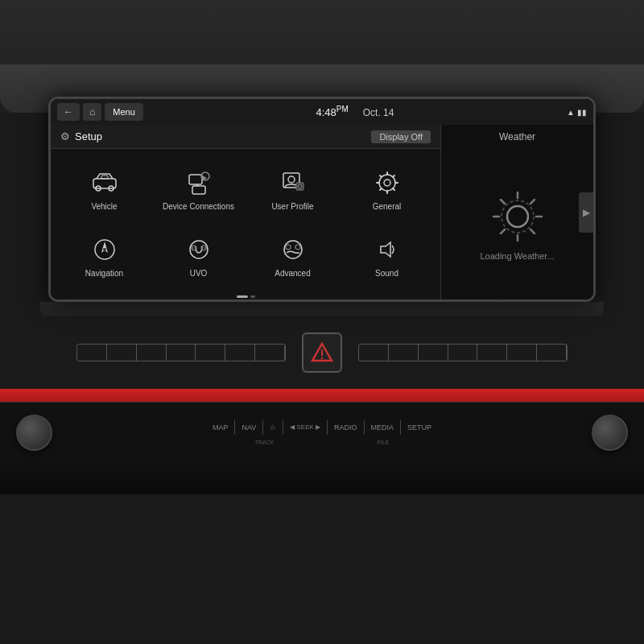 This screenshot has width=644, height=644. Describe the element at coordinates (65, 137) in the screenshot. I see `settings-icon: ⚙` at that location.